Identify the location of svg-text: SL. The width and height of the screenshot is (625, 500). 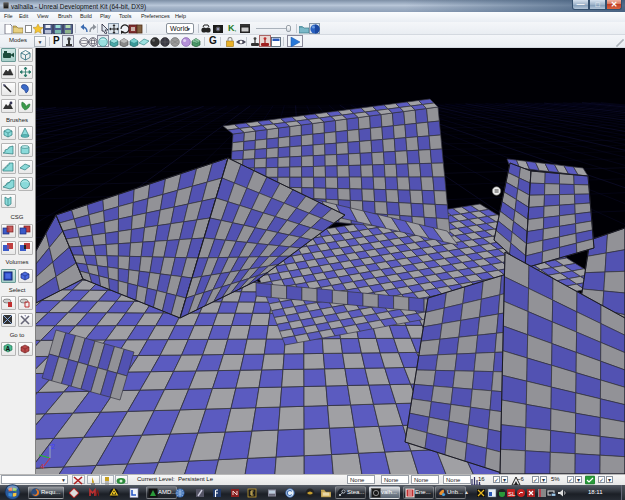
(512, 494).